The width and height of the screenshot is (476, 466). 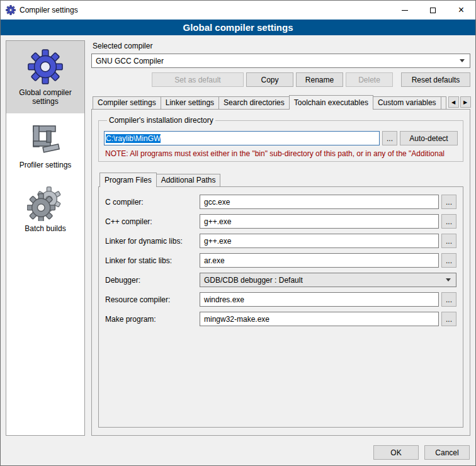 I want to click on static-linker-browse-button: ..., so click(x=449, y=261).